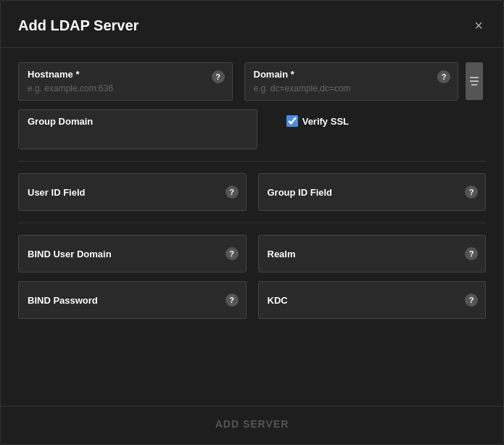 The height and width of the screenshot is (445, 504). What do you see at coordinates (343, 88) in the screenshot?
I see `domain-input` at bounding box center [343, 88].